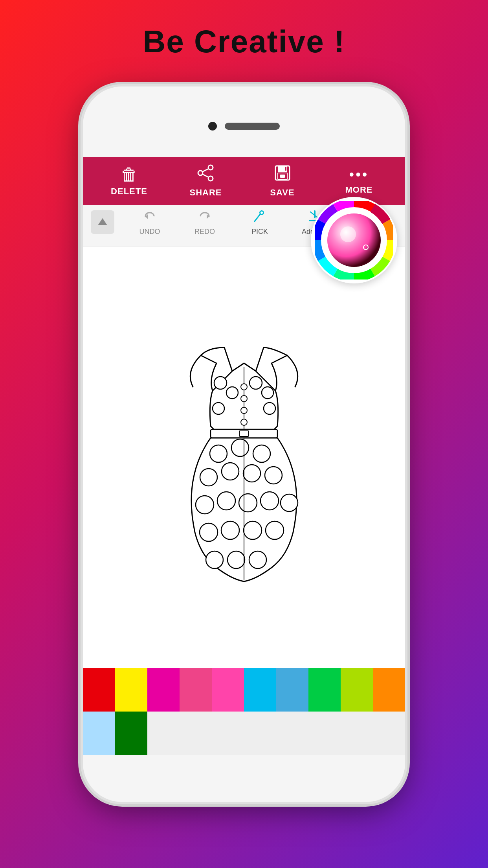  I want to click on delete-icon: 🗑, so click(129, 175).